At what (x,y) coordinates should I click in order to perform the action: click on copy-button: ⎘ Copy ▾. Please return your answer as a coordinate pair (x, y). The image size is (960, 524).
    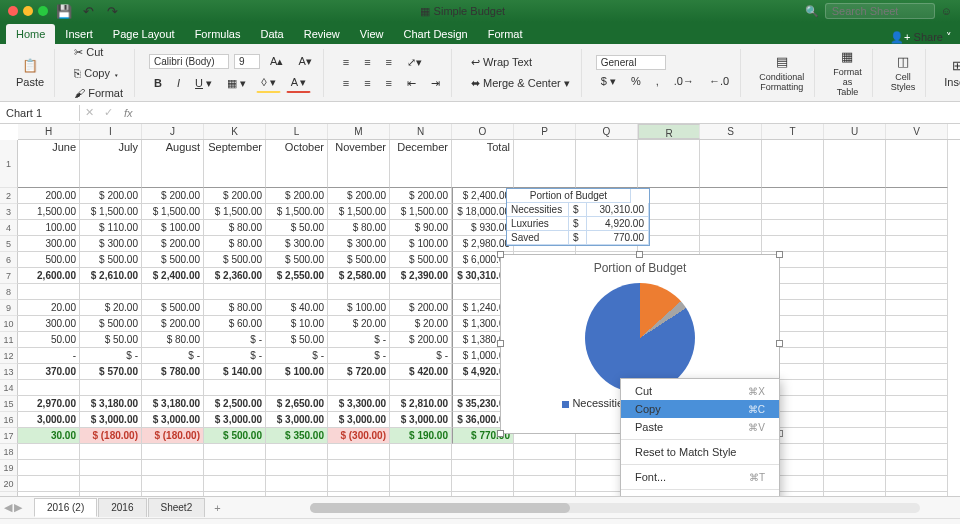
    Looking at the image, I should click on (97, 73).